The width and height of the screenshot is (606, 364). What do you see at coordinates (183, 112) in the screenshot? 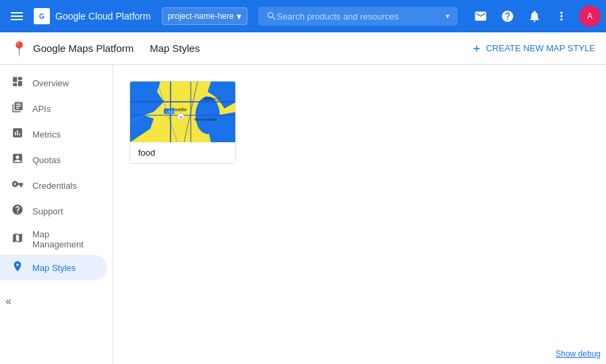
I see `map-preview-svg: Seattle Bellevu Mercer Island ⊕ I-520` at bounding box center [183, 112].